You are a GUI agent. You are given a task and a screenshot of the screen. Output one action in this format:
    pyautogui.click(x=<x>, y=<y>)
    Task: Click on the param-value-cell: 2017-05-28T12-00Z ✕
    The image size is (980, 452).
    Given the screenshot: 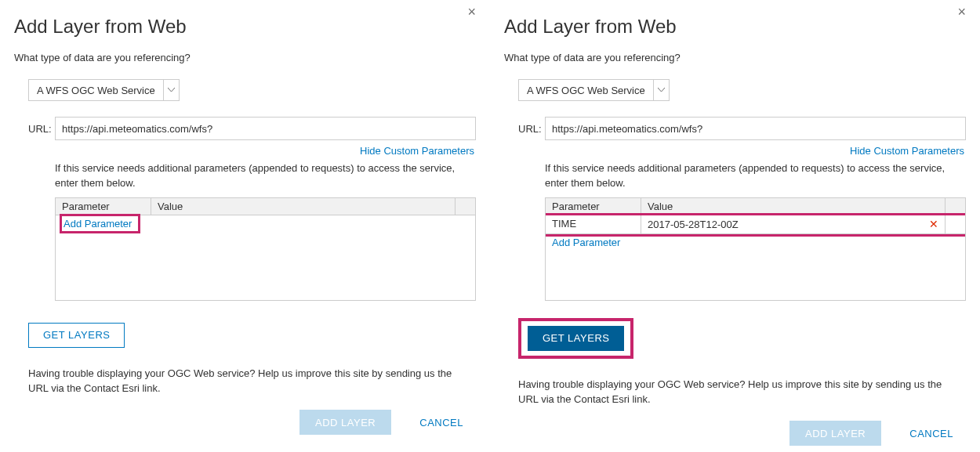 What is the action you would take?
    pyautogui.click(x=793, y=224)
    